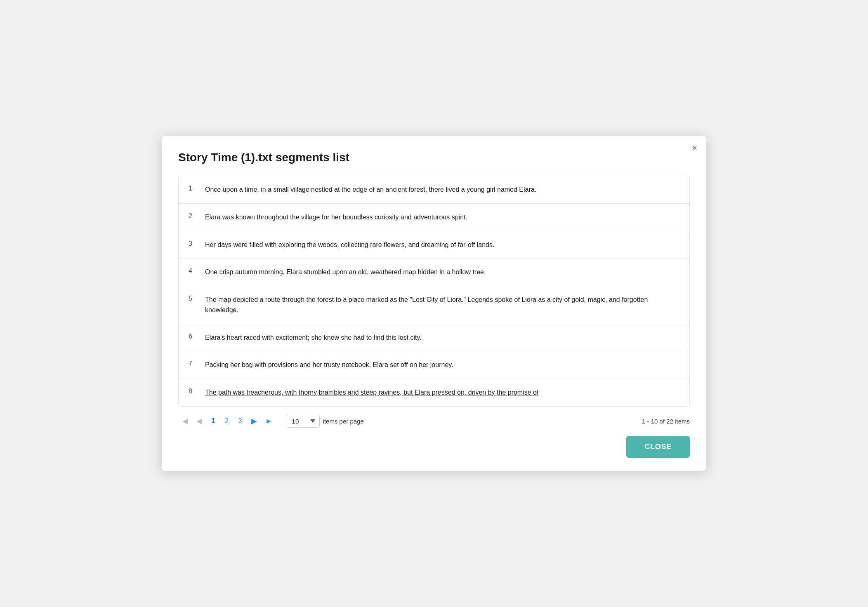 This screenshot has height=607, width=868. Describe the element at coordinates (213, 421) in the screenshot. I see `page-num-1-button: 1` at that location.